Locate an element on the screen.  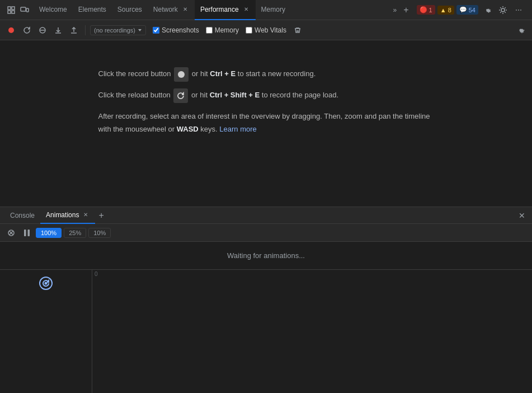
instruction-drag: After recording, select an area of inter… is located at coordinates (266, 123).